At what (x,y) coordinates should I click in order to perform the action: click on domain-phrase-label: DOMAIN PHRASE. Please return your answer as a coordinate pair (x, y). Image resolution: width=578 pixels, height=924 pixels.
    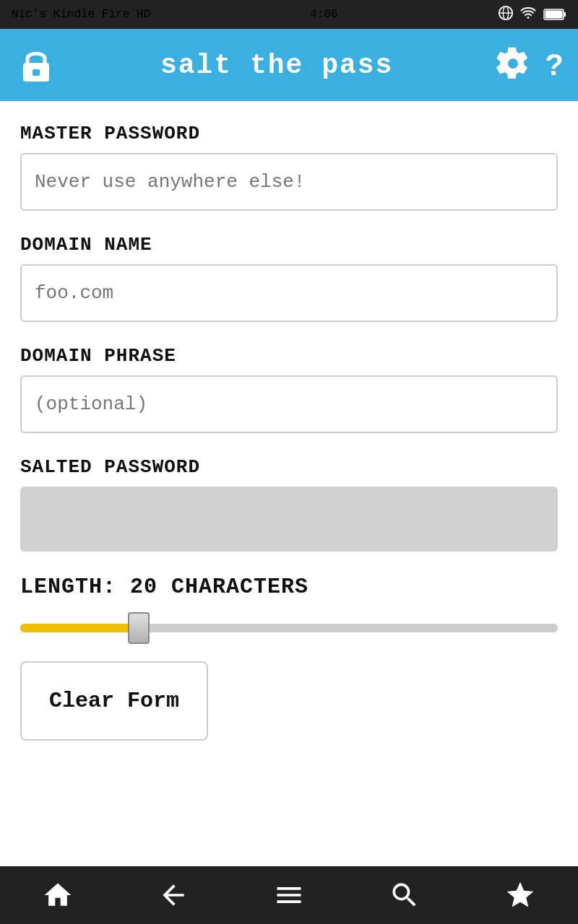
    Looking at the image, I should click on (289, 356).